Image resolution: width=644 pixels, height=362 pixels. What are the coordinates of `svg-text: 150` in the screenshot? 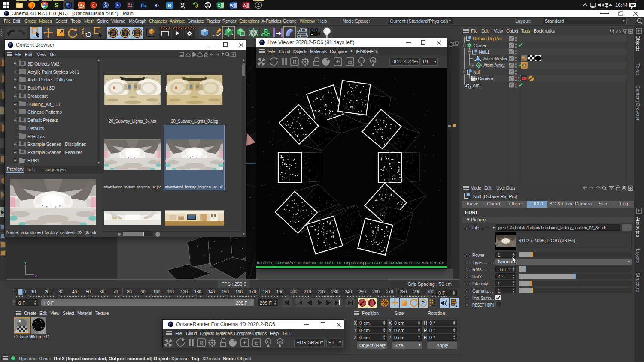 It's located at (225, 292).